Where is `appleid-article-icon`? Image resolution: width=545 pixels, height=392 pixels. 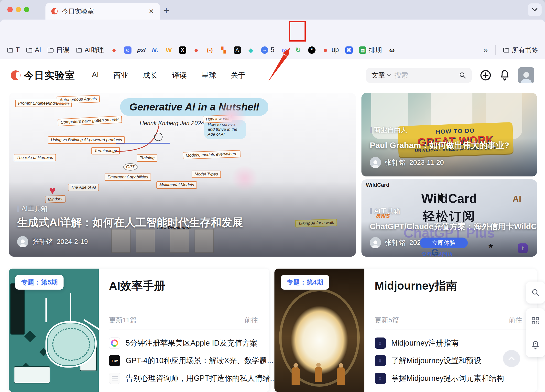
appleid-article-icon is located at coordinates (115, 343).